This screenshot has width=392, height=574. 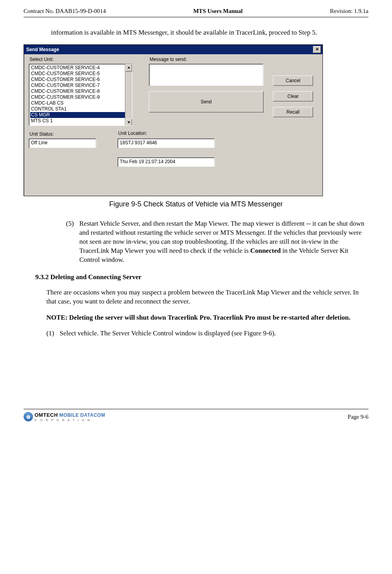 What do you see at coordinates (81, 68) in the screenshot?
I see `list-item: CMDC-CUSTOMER SERVICE-4` at bounding box center [81, 68].